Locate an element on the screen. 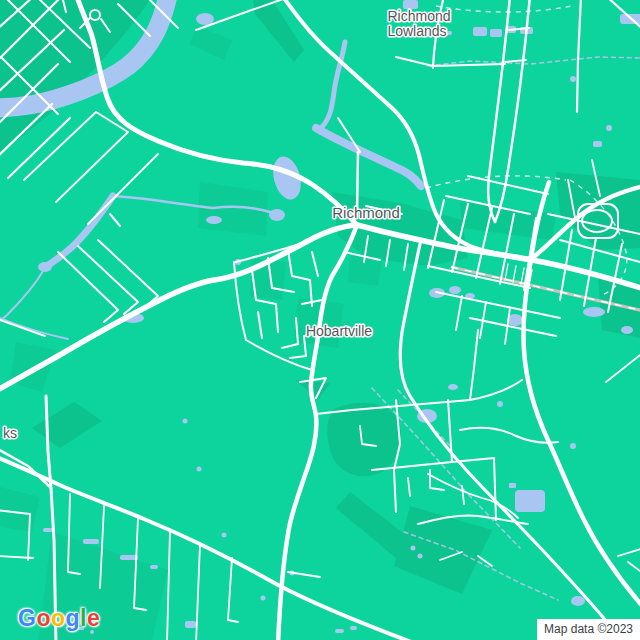  label-richmond-lowlands-line1: Richmond is located at coordinates (418, 16).